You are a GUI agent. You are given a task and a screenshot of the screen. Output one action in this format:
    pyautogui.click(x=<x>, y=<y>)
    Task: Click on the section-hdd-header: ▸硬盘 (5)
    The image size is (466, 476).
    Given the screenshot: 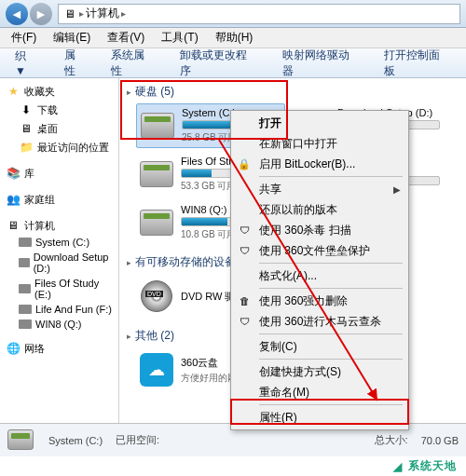 What is the action you would take?
    pyautogui.click(x=295, y=91)
    